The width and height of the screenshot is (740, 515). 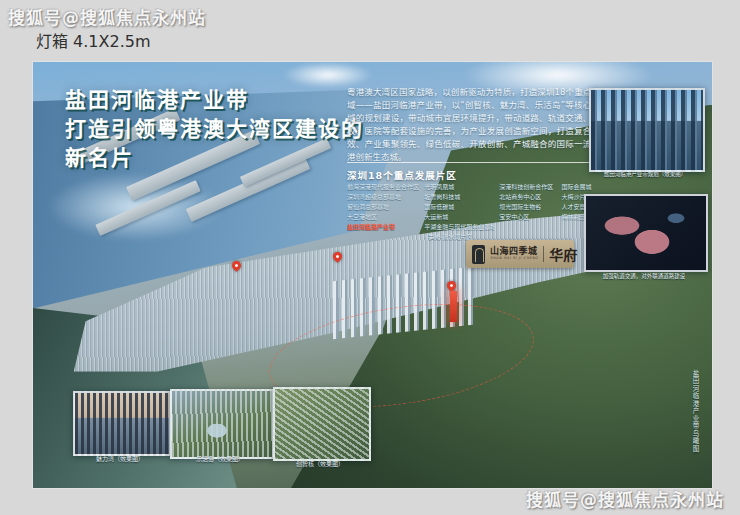 What do you see at coordinates (528, 197) in the screenshot?
I see `district-item: 北站商务中心区` at bounding box center [528, 197].